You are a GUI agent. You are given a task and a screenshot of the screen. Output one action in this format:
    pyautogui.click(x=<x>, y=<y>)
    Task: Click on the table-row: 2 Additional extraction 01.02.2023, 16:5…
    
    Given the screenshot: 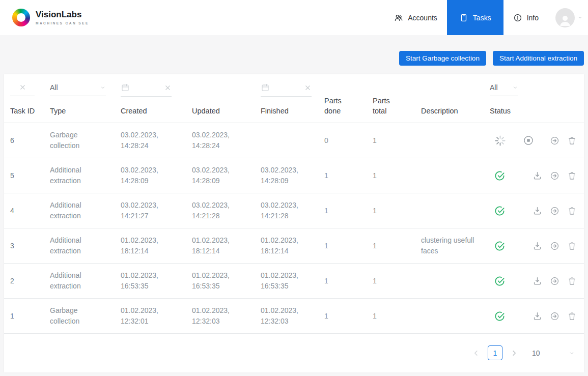 What is the action you would take?
    pyautogui.click(x=294, y=281)
    